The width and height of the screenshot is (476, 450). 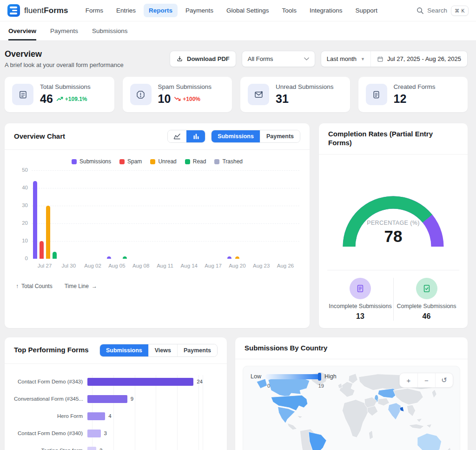 I want to click on top-forms-chart: Contact Form Demo (#343)24Conversational…, so click(x=116, y=411).